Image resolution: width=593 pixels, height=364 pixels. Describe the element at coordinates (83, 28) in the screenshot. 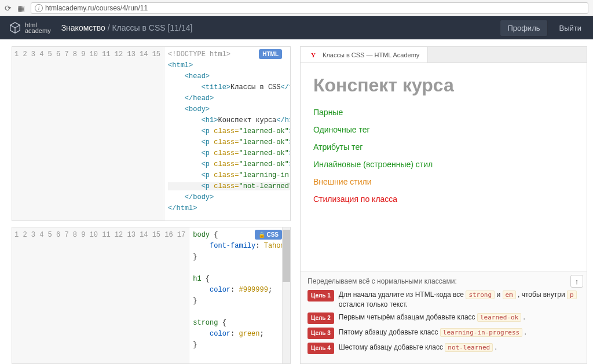

I see `breadcrumb-root: Знакомство` at that location.